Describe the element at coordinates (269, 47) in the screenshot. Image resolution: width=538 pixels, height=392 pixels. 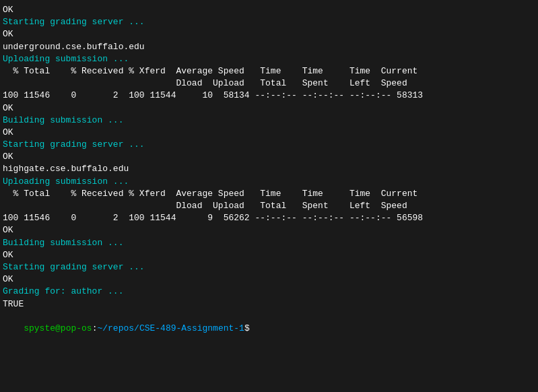
I see `terminal-line: underground.cse.buffalo.edu` at that location.